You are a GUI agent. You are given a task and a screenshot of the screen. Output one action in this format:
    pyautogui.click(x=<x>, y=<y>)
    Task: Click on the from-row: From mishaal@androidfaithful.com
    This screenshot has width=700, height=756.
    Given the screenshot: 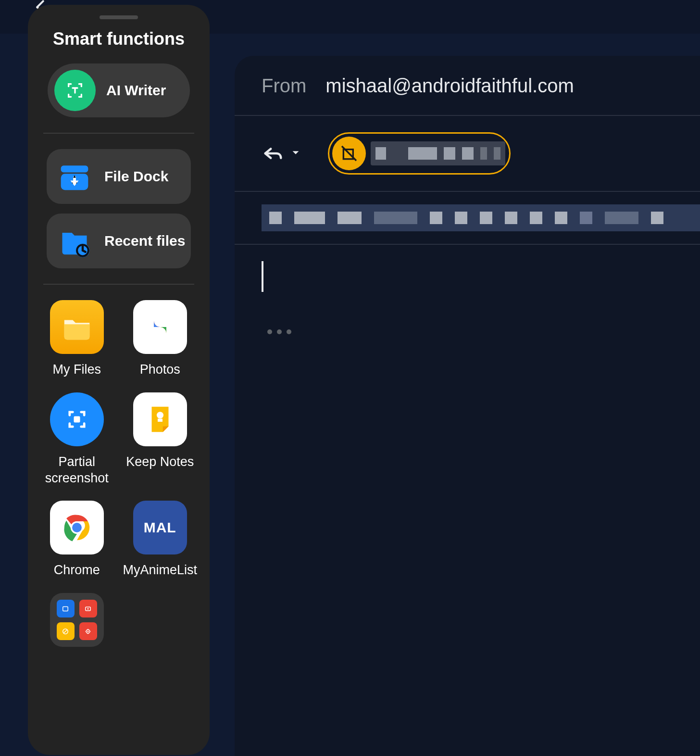 What is the action you would take?
    pyautogui.click(x=467, y=95)
    